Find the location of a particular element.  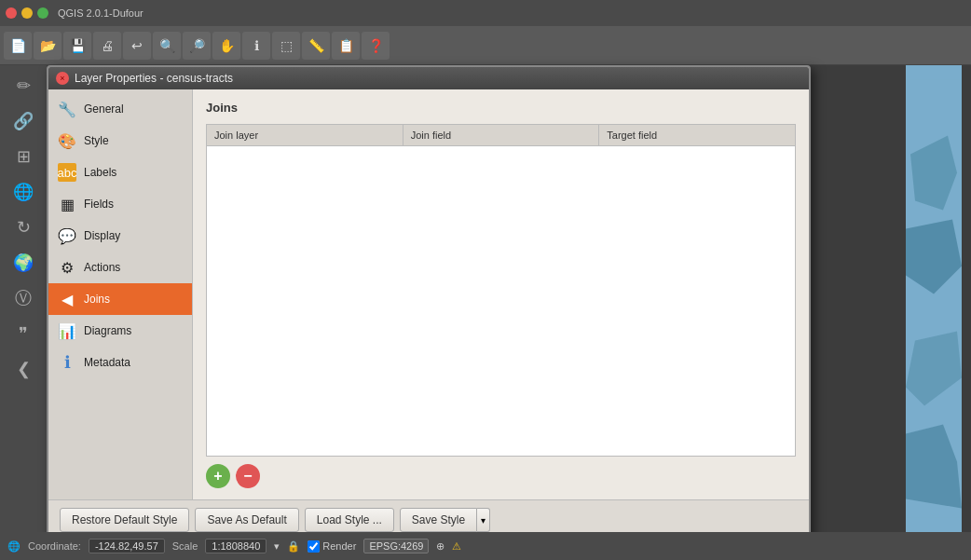

sidebar-label-labels: Labels is located at coordinates (101, 172).